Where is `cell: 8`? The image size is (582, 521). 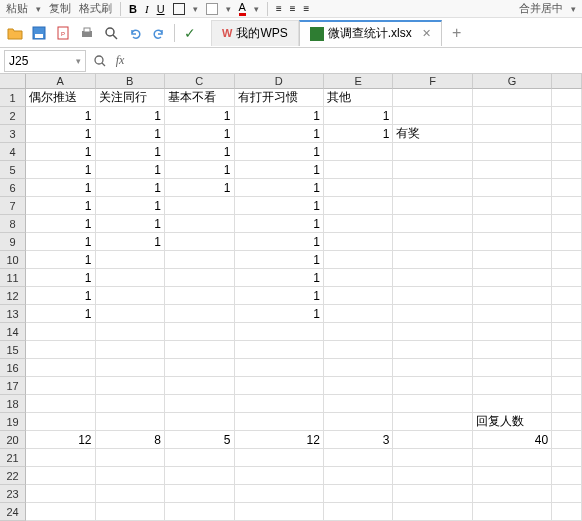 cell: 8 is located at coordinates (131, 440).